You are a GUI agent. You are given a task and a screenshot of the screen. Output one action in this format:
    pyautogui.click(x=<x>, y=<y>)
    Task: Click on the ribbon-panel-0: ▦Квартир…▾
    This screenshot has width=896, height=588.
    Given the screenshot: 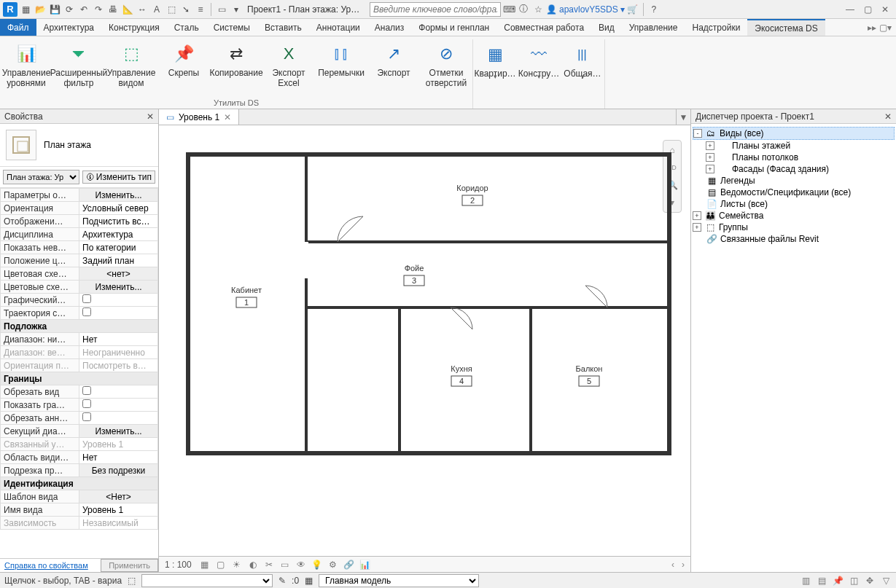 What is the action you would take?
    pyautogui.click(x=495, y=61)
    